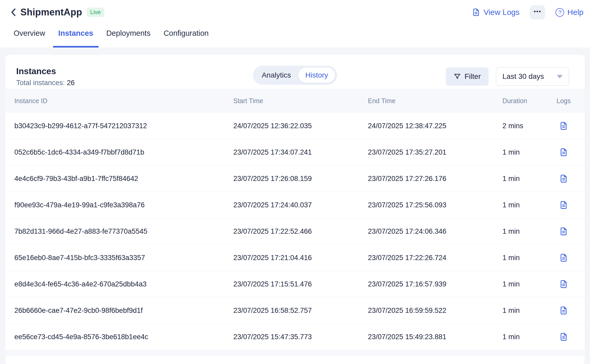 This screenshot has width=590, height=364. Describe the element at coordinates (435, 179) in the screenshot. I see `cell-end-time: 23/07/2025 17:27:26.176` at that location.